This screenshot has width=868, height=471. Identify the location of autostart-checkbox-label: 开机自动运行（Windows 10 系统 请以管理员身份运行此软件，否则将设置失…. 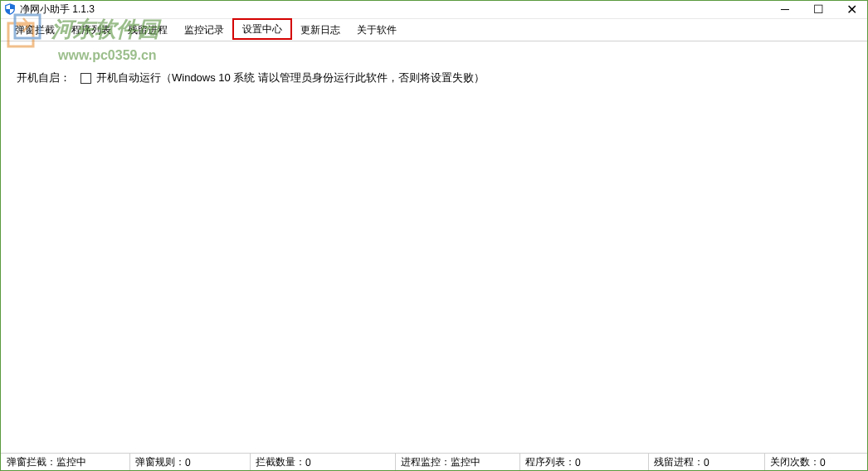
(290, 78).